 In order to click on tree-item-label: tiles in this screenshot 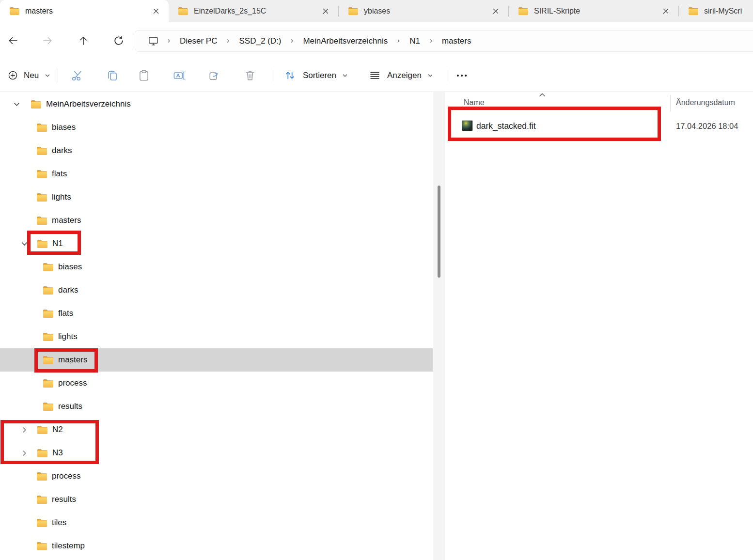, I will do `click(59, 523)`.